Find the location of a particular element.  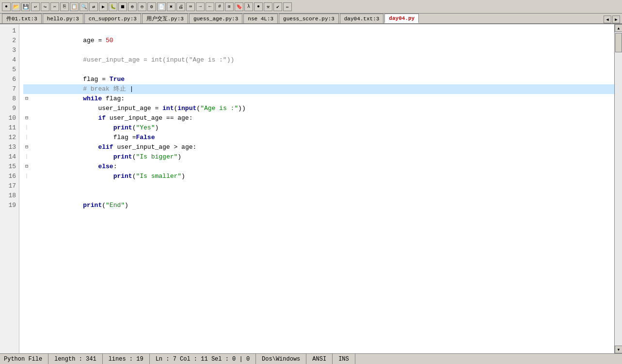

fold-13: ⊟ is located at coordinates (27, 147).